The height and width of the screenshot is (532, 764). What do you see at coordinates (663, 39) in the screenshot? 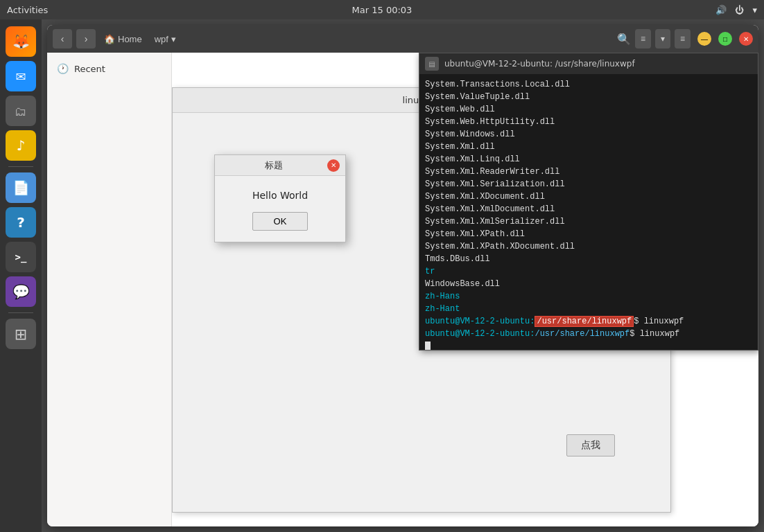
I see `fm-view-dropdown-button: ▾` at bounding box center [663, 39].